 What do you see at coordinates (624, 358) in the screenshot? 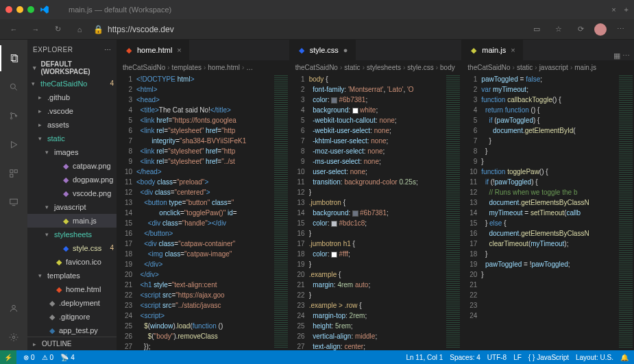
I see `notifications-icon: 🔔` at bounding box center [624, 358].